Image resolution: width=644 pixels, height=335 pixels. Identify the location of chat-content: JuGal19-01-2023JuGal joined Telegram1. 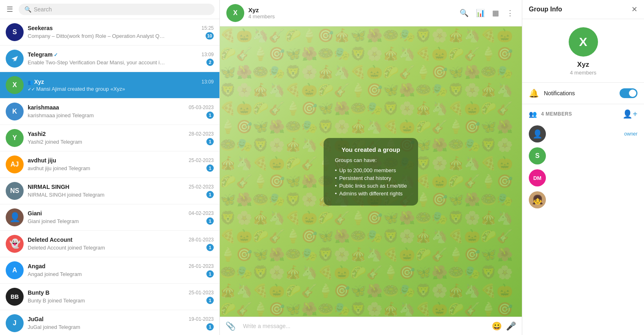
(120, 323).